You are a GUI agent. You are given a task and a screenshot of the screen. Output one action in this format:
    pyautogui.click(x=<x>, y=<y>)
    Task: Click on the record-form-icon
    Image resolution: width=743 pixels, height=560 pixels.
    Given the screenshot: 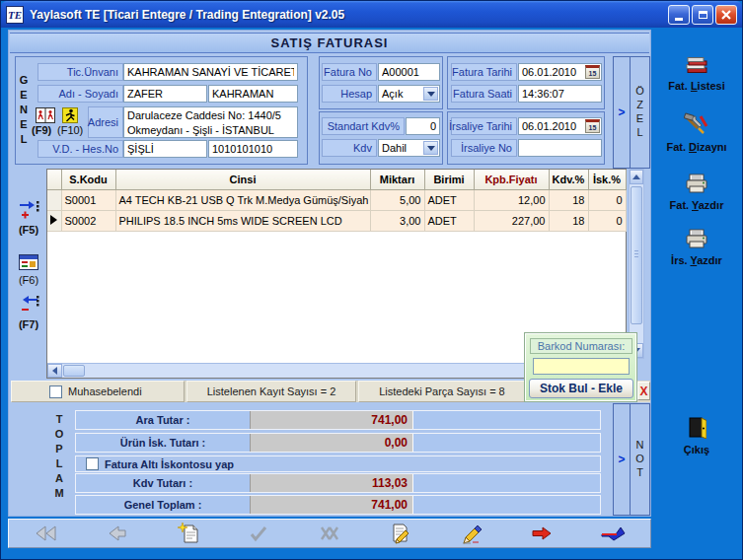 What is the action you would take?
    pyautogui.click(x=29, y=262)
    